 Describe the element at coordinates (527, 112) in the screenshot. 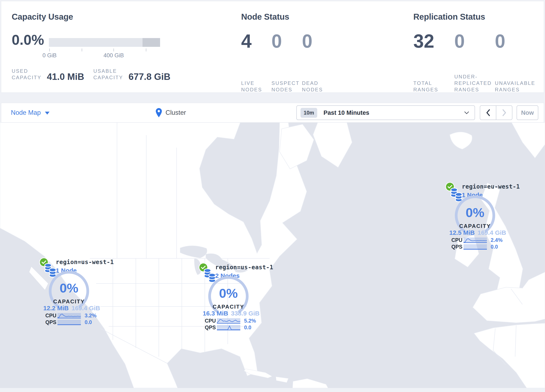

I see `now-button: Now` at that location.